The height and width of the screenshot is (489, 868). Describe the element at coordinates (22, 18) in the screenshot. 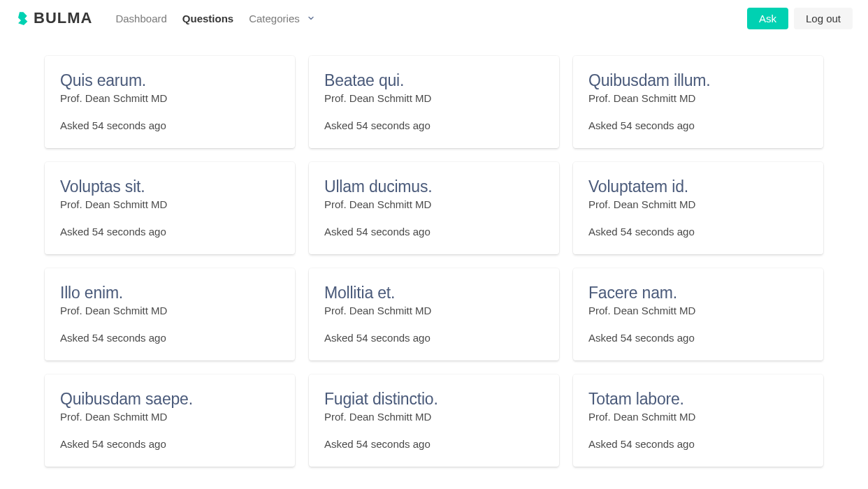

I see `bulma-logo-icon` at that location.